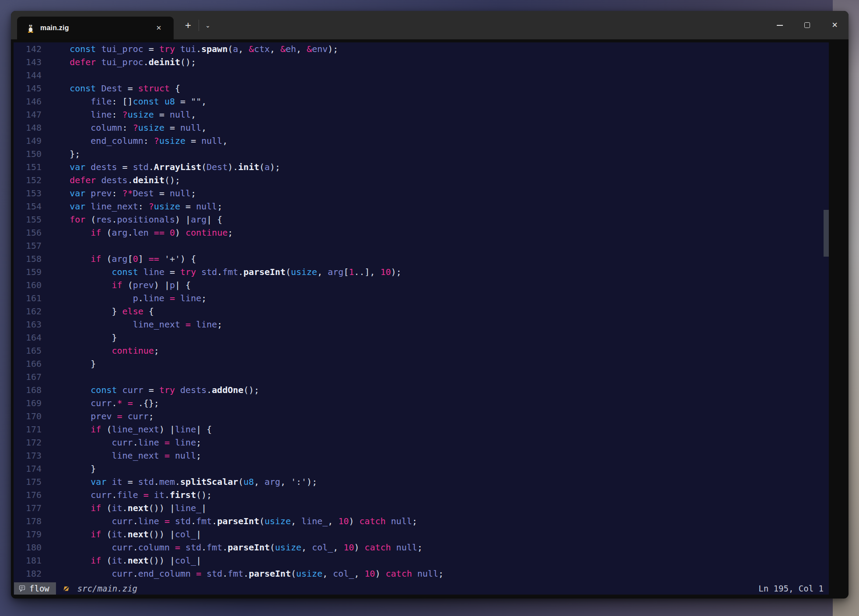  What do you see at coordinates (421, 482) in the screenshot?
I see `code-line: 175 var it = std.mem.splitScalar(u8, arg…` at bounding box center [421, 482].